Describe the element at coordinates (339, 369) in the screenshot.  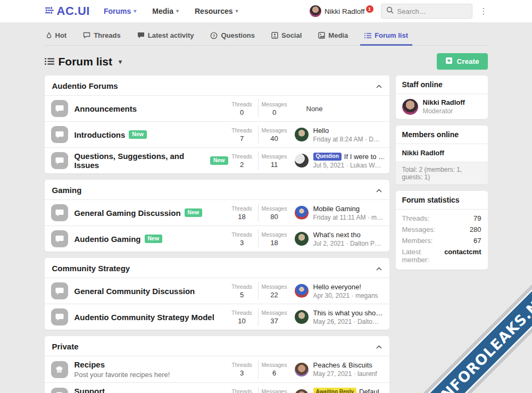
I see `latest-post: Peaches & Biscuits May 27, 2021 · lauren…` at that location.